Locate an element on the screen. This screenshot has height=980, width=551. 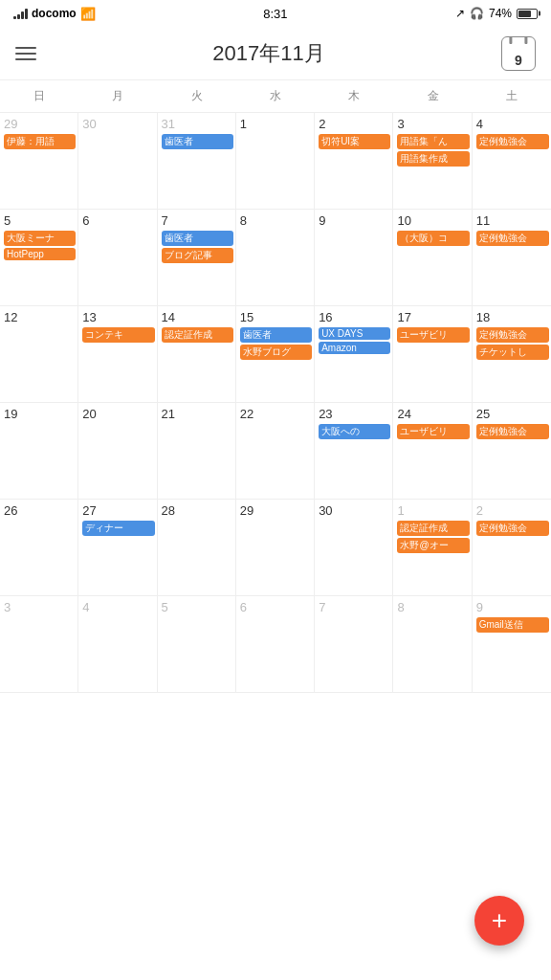
battery-label: 74% is located at coordinates (500, 13).